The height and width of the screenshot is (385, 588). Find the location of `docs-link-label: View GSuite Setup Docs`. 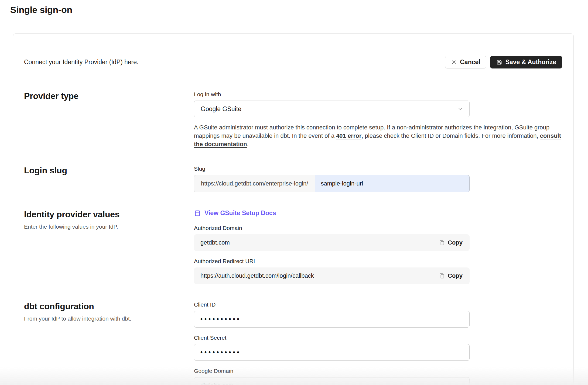

docs-link-label: View GSuite Setup Docs is located at coordinates (240, 213).